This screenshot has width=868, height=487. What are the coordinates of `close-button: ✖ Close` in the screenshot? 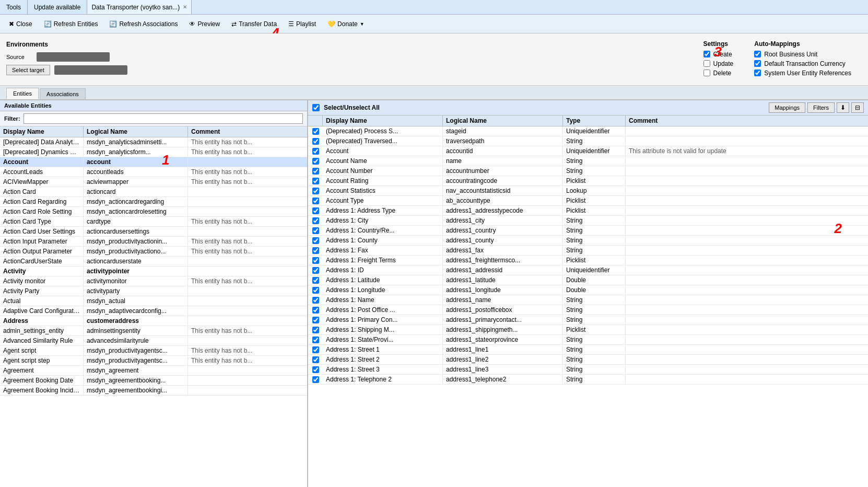 It's located at (21, 24).